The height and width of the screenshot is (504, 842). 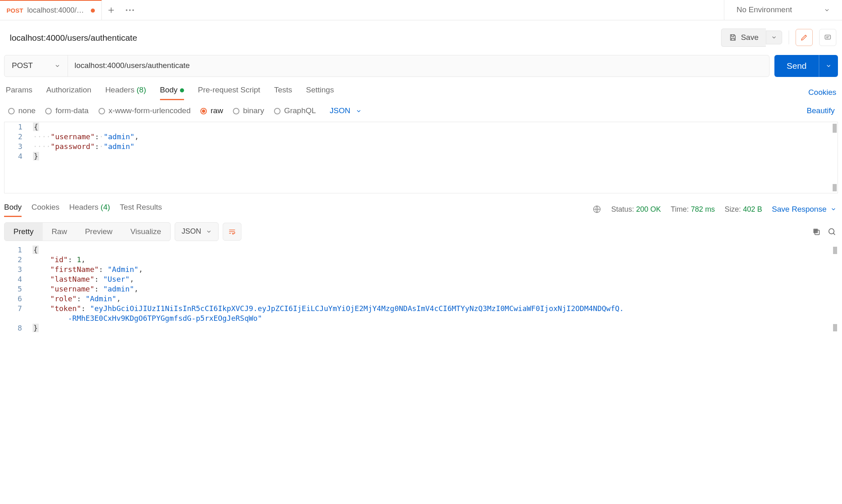 I want to click on headers-count: (8), so click(x=141, y=90).